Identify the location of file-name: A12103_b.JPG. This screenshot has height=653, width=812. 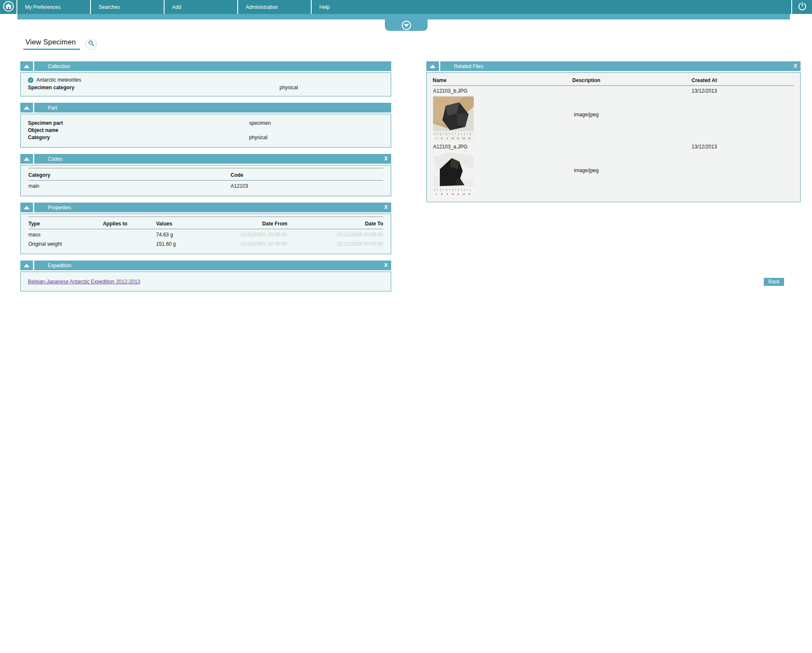
(450, 91).